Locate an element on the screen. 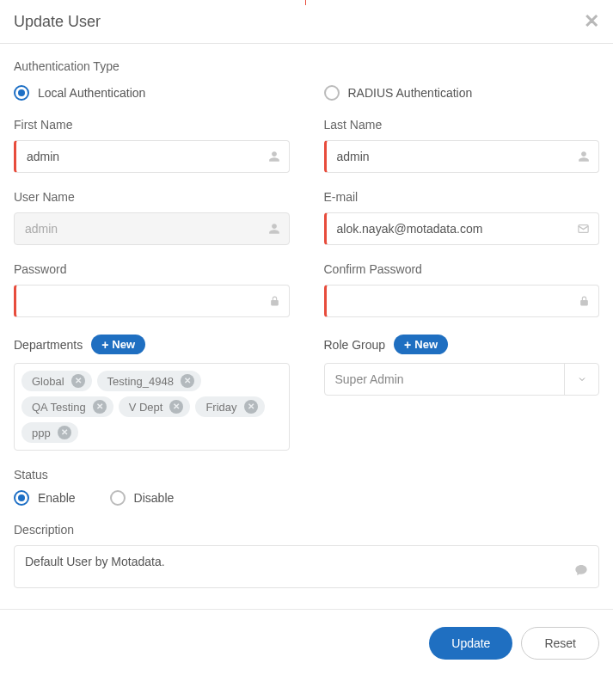 This screenshot has width=613, height=700. confirm-password-label: Confirm Password is located at coordinates (463, 269).